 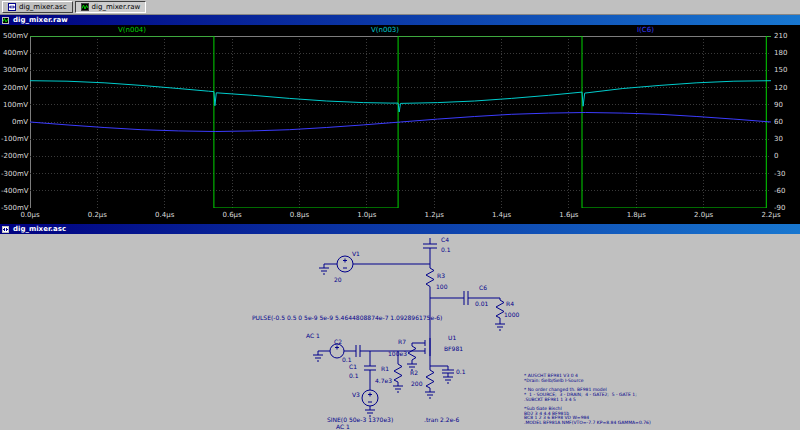 What do you see at coordinates (442, 374) in the screenshot?
I see `c5-bypass-capacitor` at bounding box center [442, 374].